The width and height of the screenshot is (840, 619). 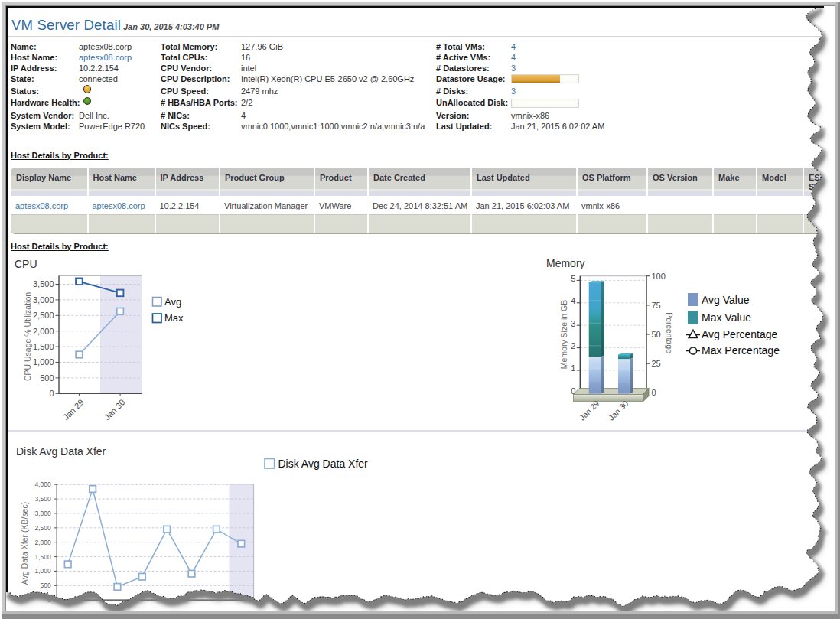 I want to click on svg-text: 3, so click(x=573, y=324).